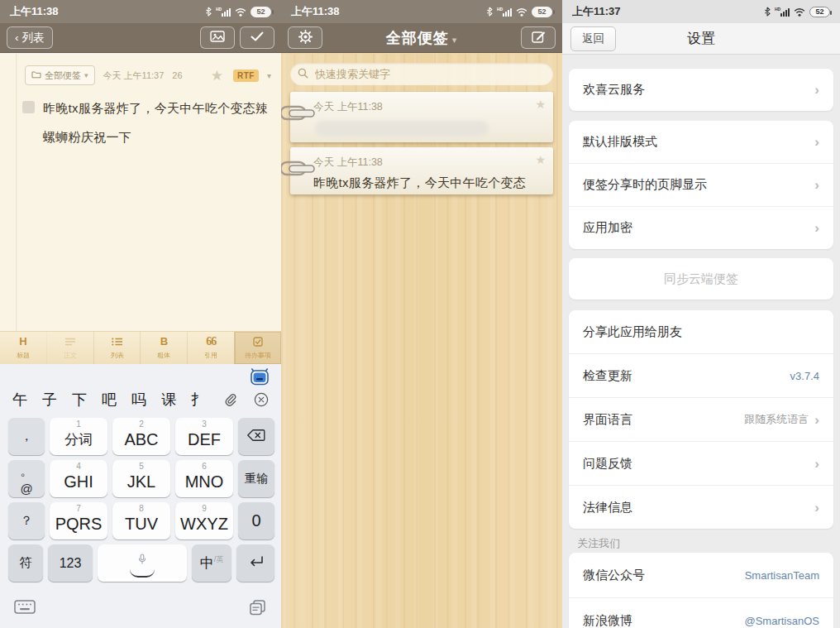 The image size is (840, 628). What do you see at coordinates (256, 437) in the screenshot?
I see `key-backspace` at bounding box center [256, 437].